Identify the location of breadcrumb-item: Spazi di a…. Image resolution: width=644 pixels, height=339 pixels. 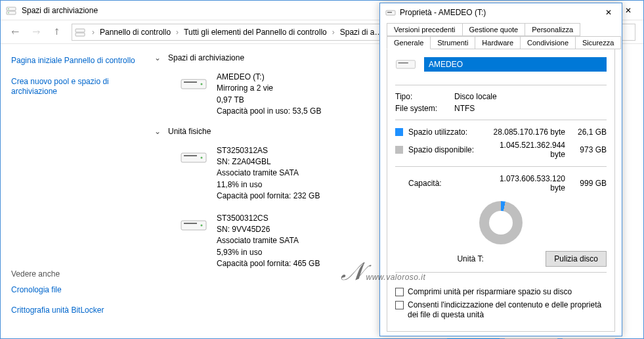
(361, 32).